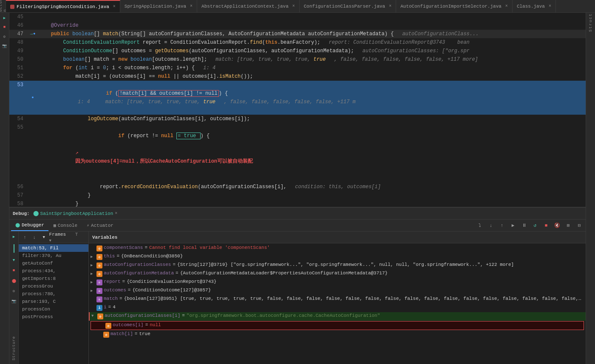 The width and height of the screenshot is (595, 364). I want to click on var-icon-match-i: ⊘, so click(106, 335).